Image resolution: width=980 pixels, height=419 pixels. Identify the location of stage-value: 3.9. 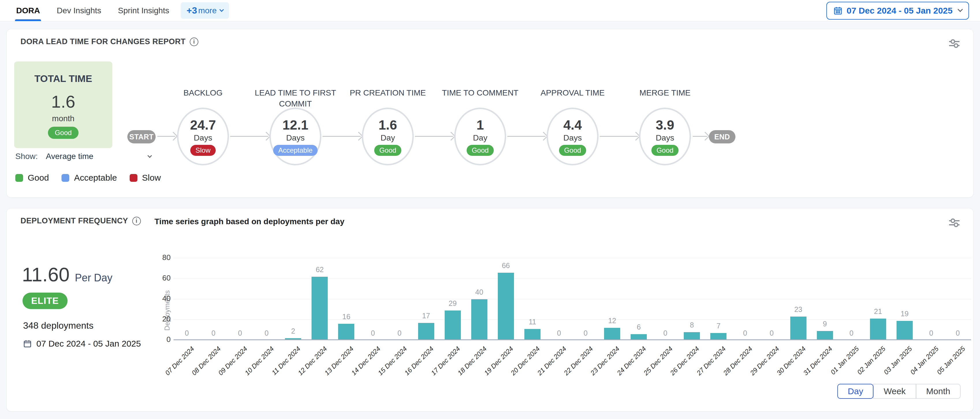
(665, 125).